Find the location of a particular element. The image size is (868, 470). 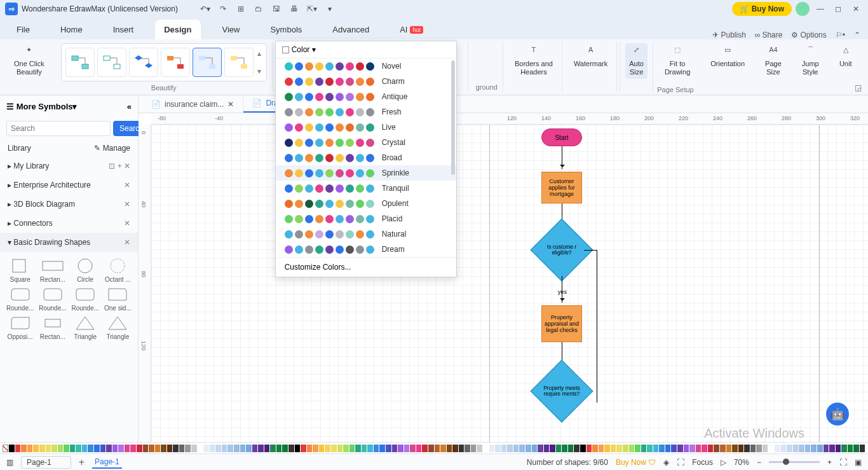

share-button: ∞ Share is located at coordinates (769, 35).